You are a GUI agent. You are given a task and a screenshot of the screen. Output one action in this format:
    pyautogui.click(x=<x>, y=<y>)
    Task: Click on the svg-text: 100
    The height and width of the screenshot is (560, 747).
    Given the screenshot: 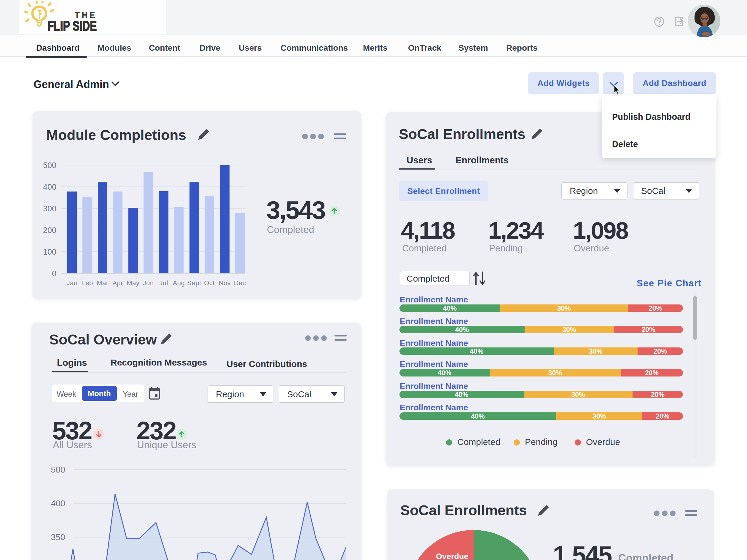 What is the action you would take?
    pyautogui.click(x=50, y=252)
    